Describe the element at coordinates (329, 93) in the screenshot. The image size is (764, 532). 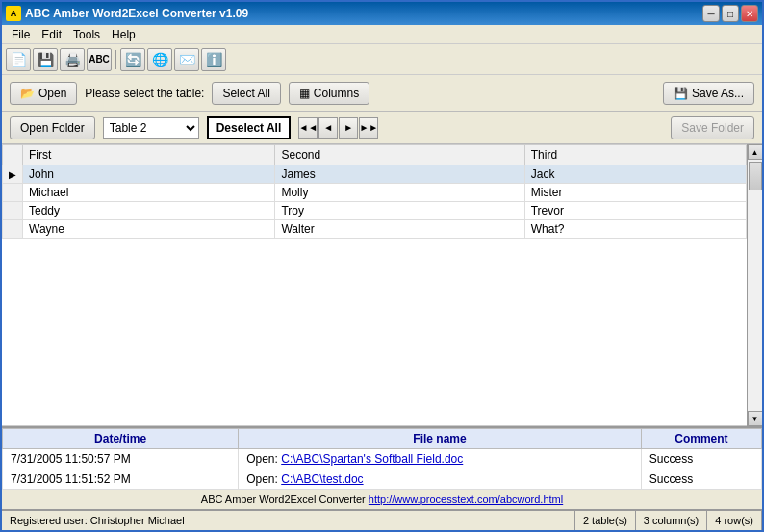
I see `columns-button: ▦ Columns` at that location.